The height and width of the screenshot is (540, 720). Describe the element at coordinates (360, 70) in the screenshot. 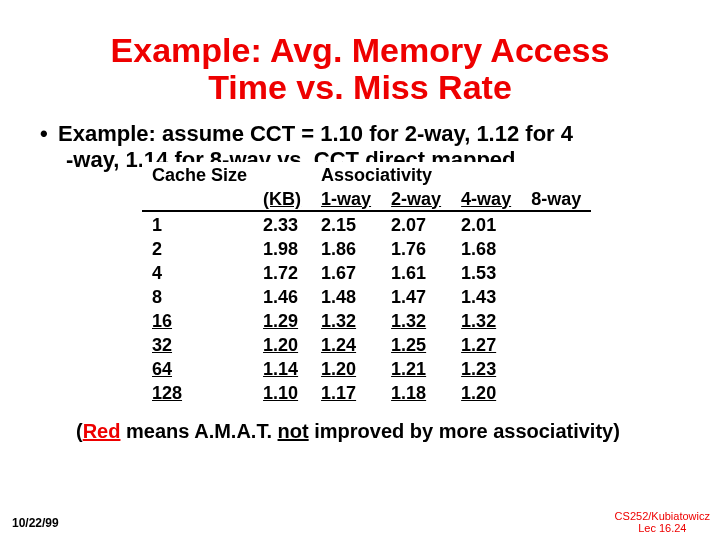

I see `slide-title: Example: Avg. Memory Access Time vs. Mis…` at that location.